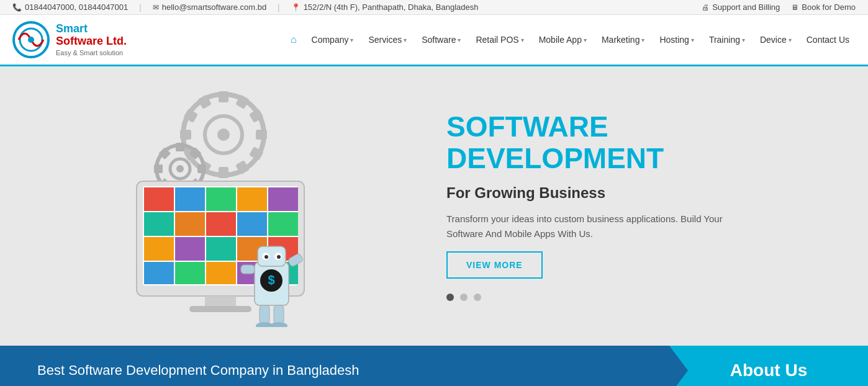 The width and height of the screenshot is (868, 386). I want to click on nav-mobile-app-chevron: ▾, so click(585, 40).